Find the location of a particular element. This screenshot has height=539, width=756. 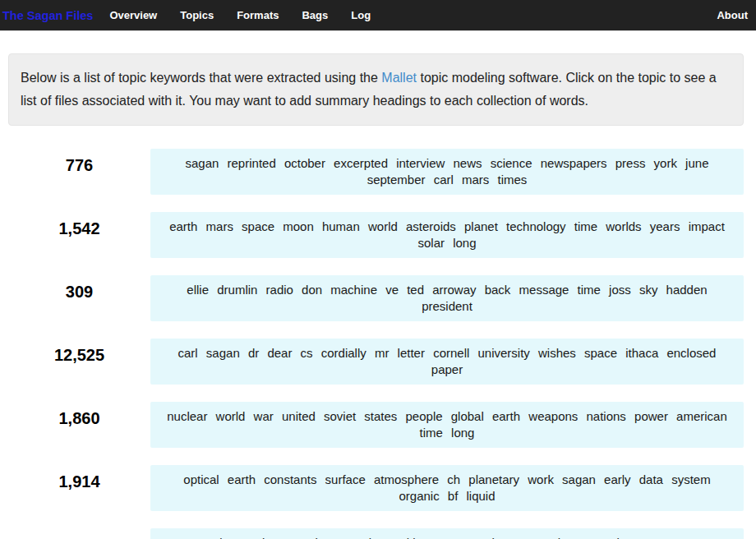

topic-count: 309 is located at coordinates (79, 288).